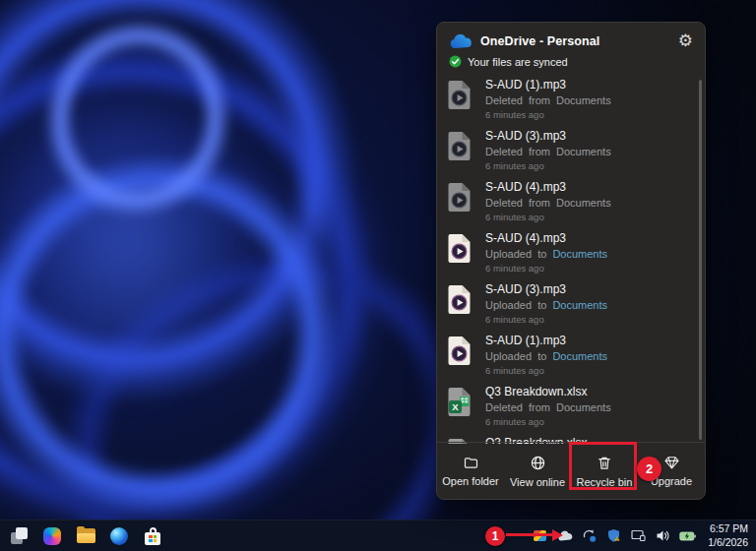  What do you see at coordinates (644, 535) in the screenshot?
I see `system-tray: 6:57 PM 1/6/2026` at bounding box center [644, 535].